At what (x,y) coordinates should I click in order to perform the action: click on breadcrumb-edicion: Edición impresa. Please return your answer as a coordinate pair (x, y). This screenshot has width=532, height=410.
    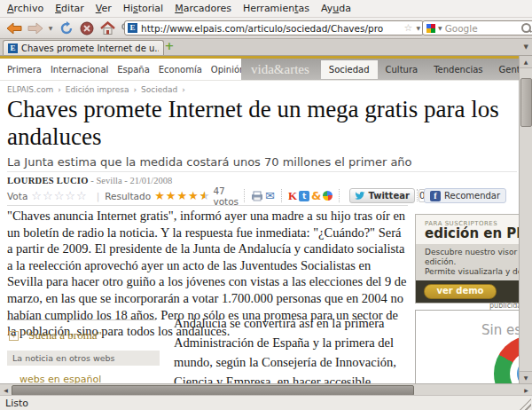
    Looking at the image, I should click on (98, 90).